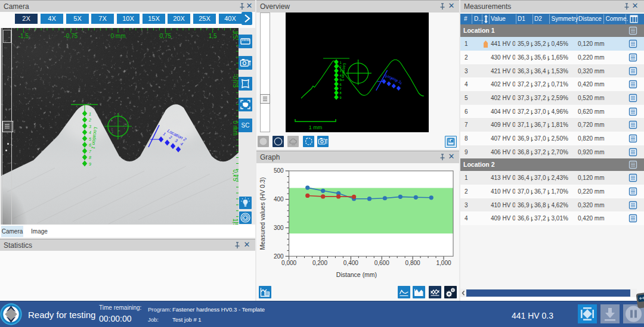 The image size is (644, 327). What do you see at coordinates (413, 263) in the screenshot?
I see `svg-text: 0,800` at bounding box center [413, 263].